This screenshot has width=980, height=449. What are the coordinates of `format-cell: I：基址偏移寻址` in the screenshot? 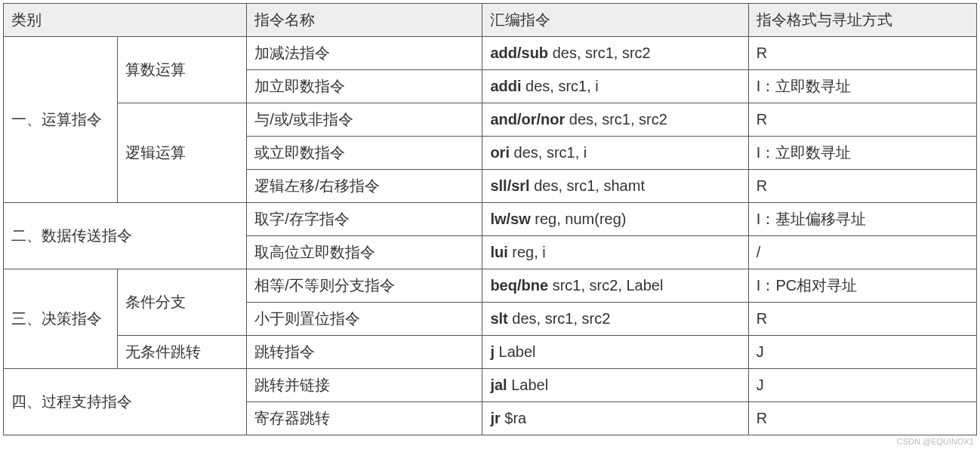 It's located at (862, 220).